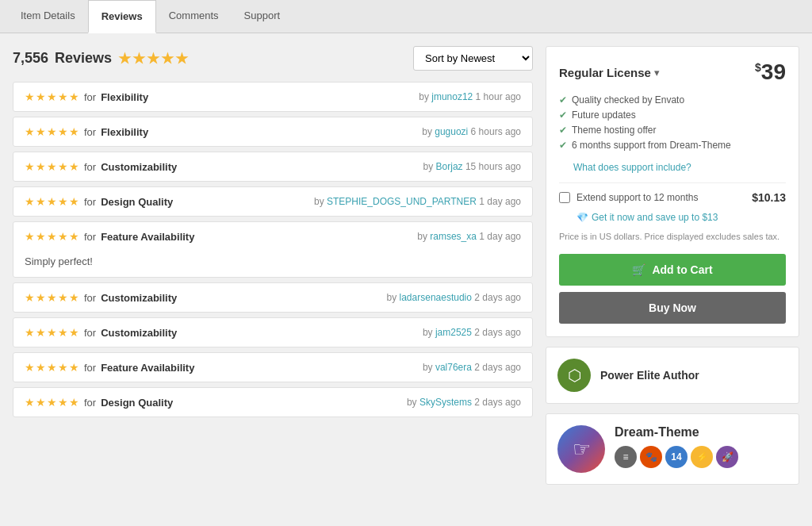 This screenshot has width=812, height=526. Describe the element at coordinates (672, 122) in the screenshot. I see `license-features: ✔ Quality checked by Envato ✔ Future upd…` at that location.